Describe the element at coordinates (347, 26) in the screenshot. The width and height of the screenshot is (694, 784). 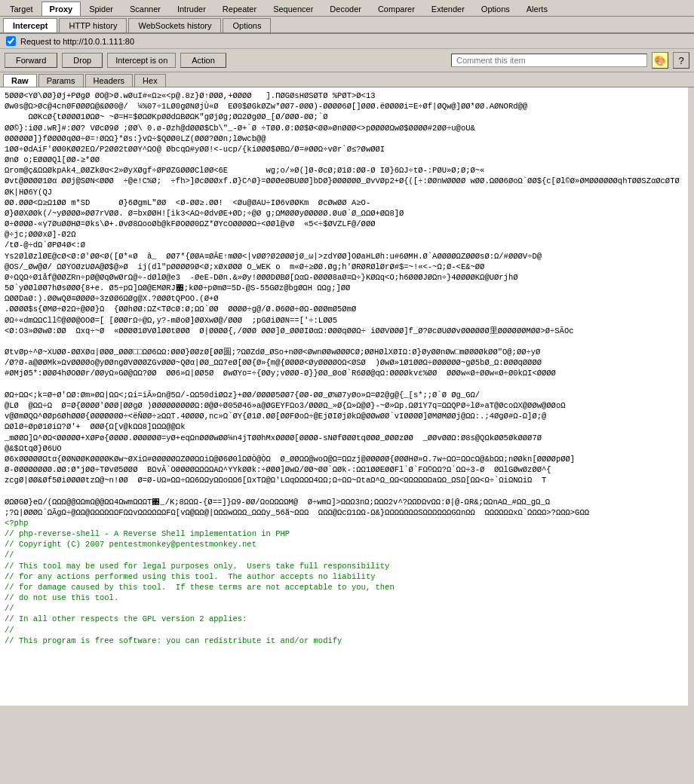
I see `sub-tab-bar: Intercept HTTP history WebSockets histor…` at that location.